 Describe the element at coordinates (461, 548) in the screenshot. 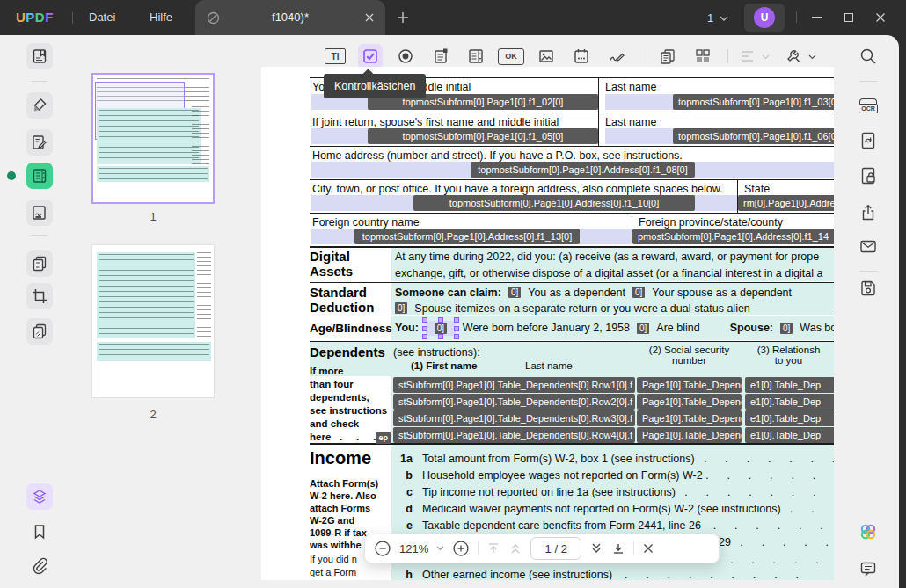

I see `zoom-in-button` at that location.